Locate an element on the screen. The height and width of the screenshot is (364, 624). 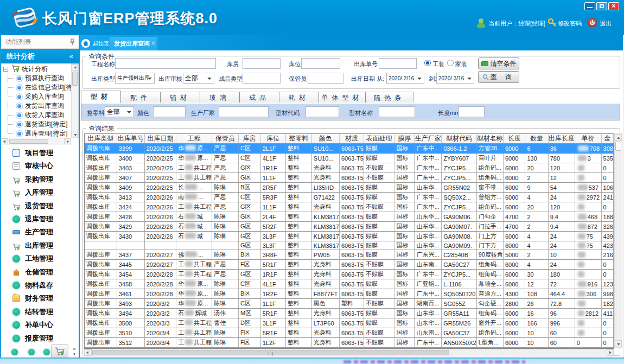
table-row: 调拨出库35102020/3/4工共工程陈琳F区5R1F整料光身料6063-T5… is located at coordinates (349, 333).